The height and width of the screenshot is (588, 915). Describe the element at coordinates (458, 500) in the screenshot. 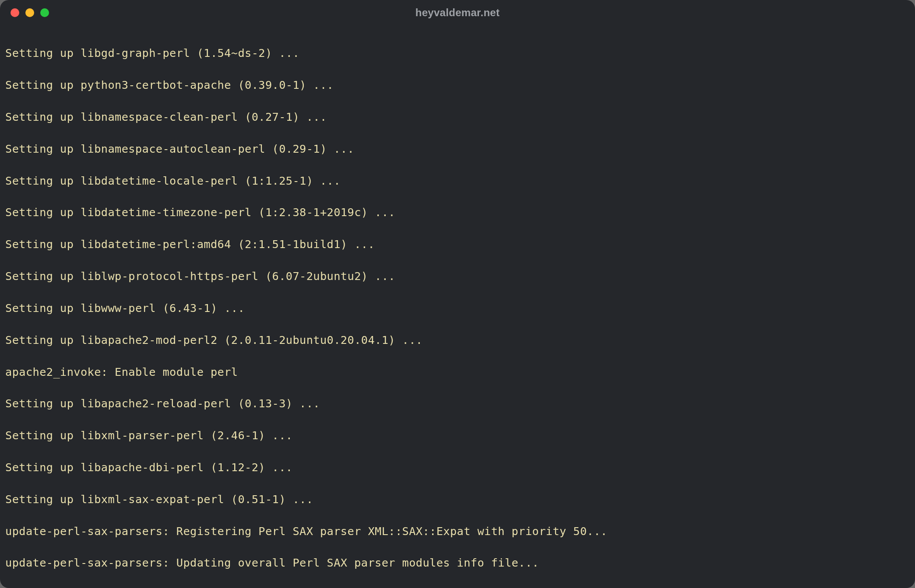

I see `output-line: Setting up libxml-sax-expat-perl (0.51-1…` at that location.